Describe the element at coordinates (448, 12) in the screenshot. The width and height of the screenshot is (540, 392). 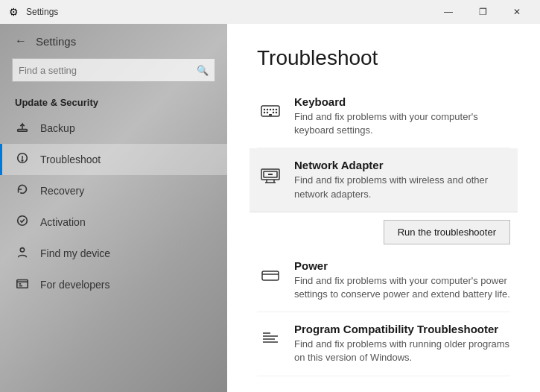
I see `minimize-button: —` at that location.